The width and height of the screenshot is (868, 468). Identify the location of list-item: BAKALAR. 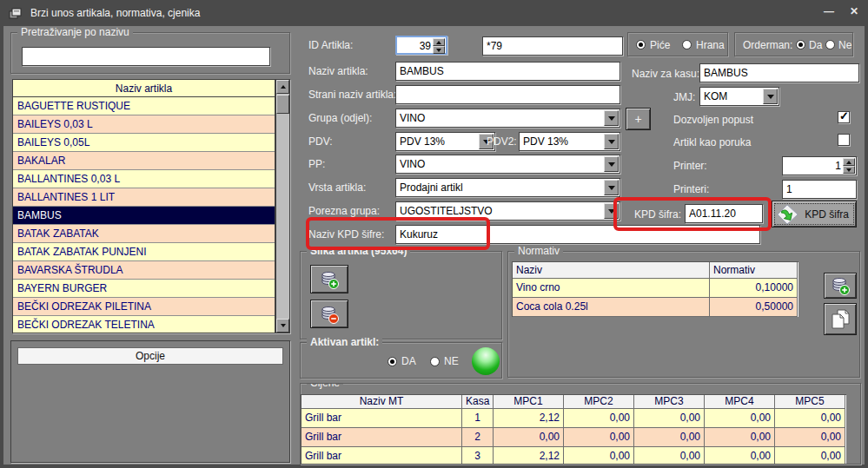
(144, 161).